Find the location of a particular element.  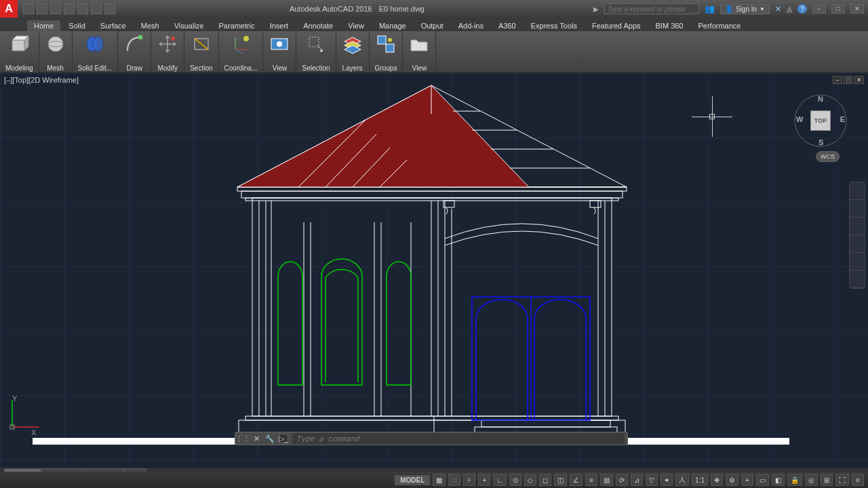

saveas-icon is located at coordinates (69, 9).